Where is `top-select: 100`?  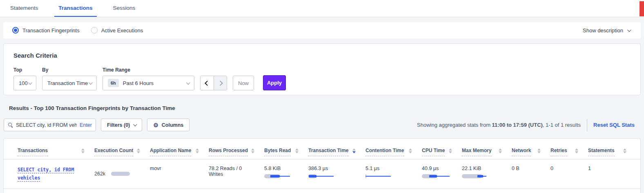
top-select: 100 is located at coordinates (25, 83).